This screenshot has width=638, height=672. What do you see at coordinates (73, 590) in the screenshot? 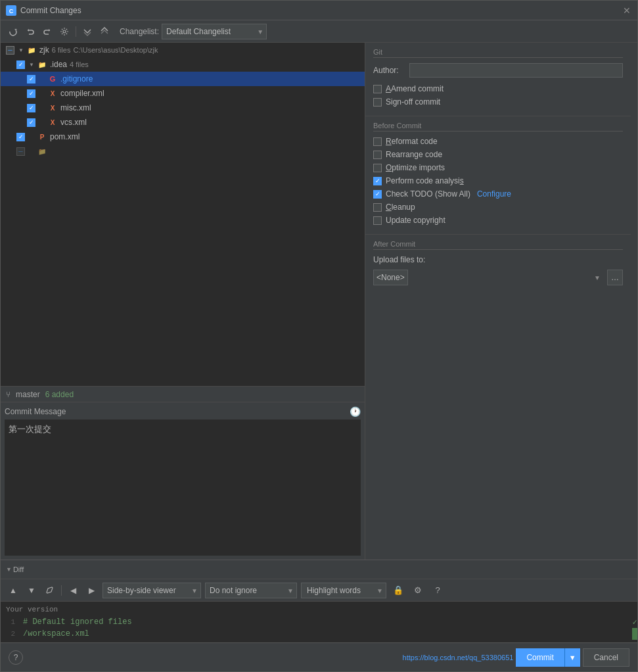
I see `diff-back-button: ◀` at bounding box center [73, 590].